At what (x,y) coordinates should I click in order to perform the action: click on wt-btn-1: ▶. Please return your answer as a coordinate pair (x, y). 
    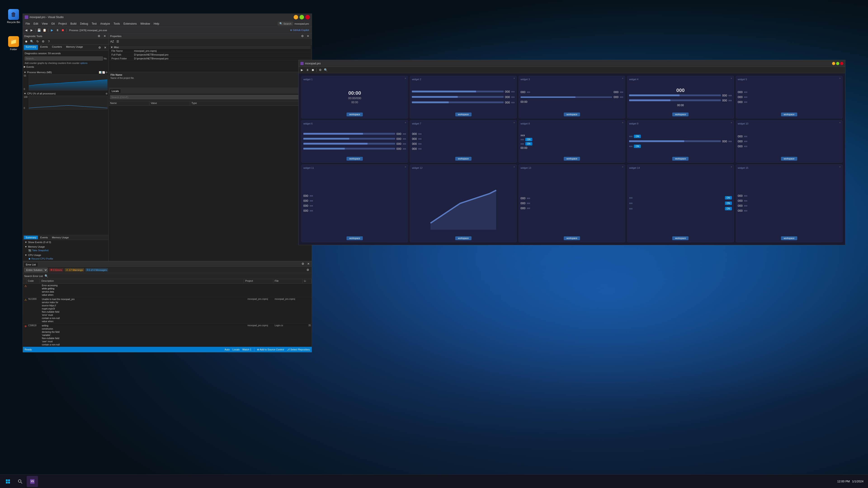
    Looking at the image, I should click on (302, 70).